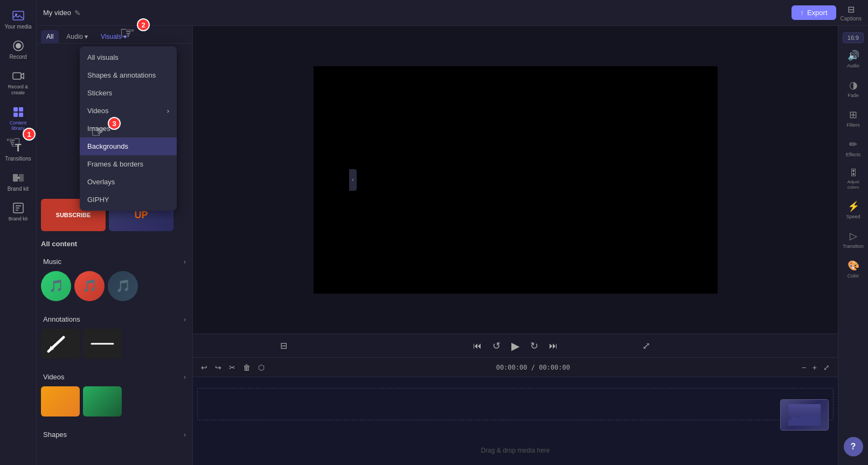  Describe the element at coordinates (853, 55) in the screenshot. I see `audio-tool-icon: 🔊` at that location.